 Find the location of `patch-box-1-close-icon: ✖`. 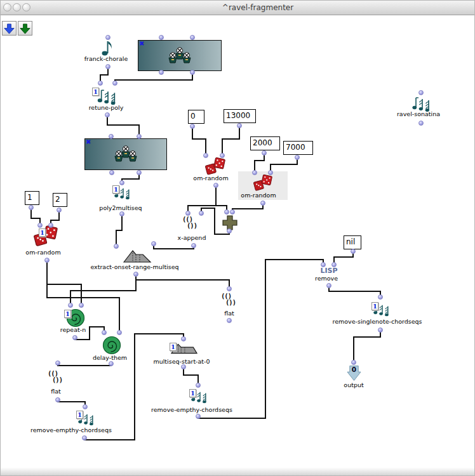

patch-box-1-close-icon: ✖ is located at coordinates (142, 44).